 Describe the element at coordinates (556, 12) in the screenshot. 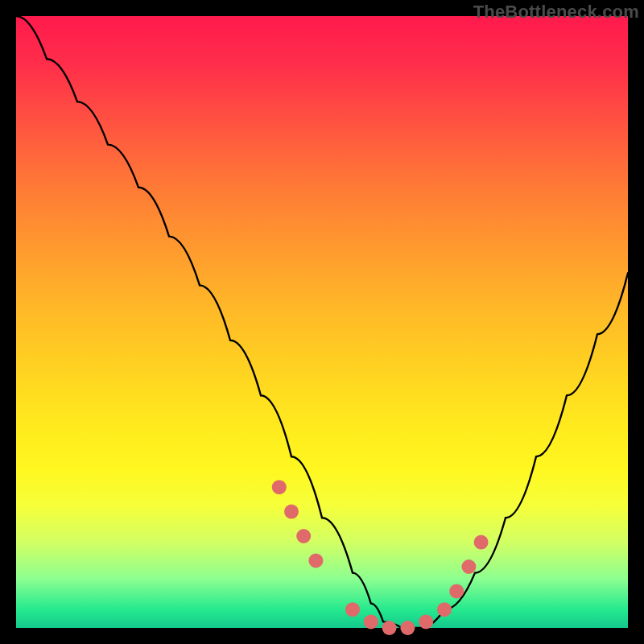

I see `watermark-text: TheBottleneck.com` at that location.